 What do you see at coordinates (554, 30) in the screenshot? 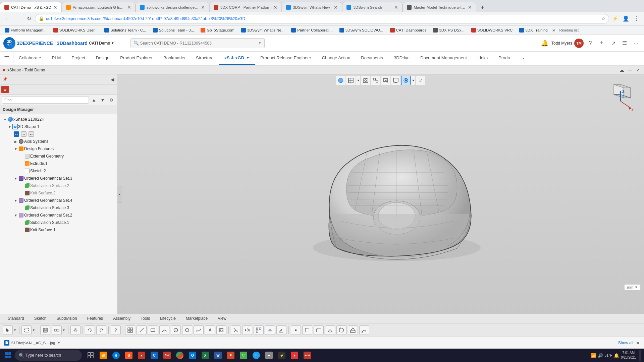
I see `bookmarks-more-icon: »` at bounding box center [554, 30].